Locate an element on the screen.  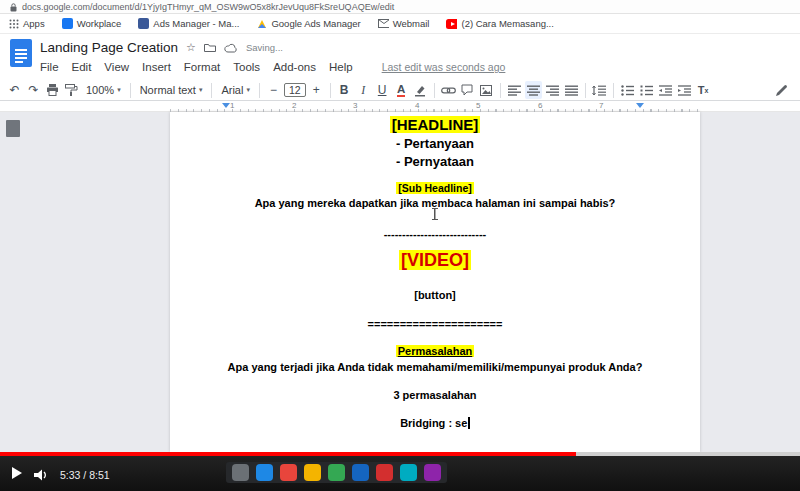
ruler-number: 5 is located at coordinates (478, 106).